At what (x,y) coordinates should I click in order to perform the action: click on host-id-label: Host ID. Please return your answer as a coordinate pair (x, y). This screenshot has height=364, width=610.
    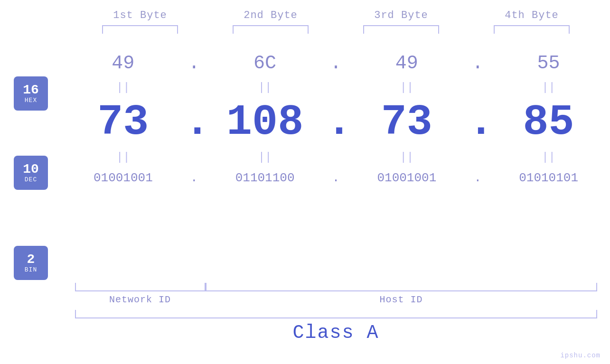
    Looking at the image, I should click on (402, 300).